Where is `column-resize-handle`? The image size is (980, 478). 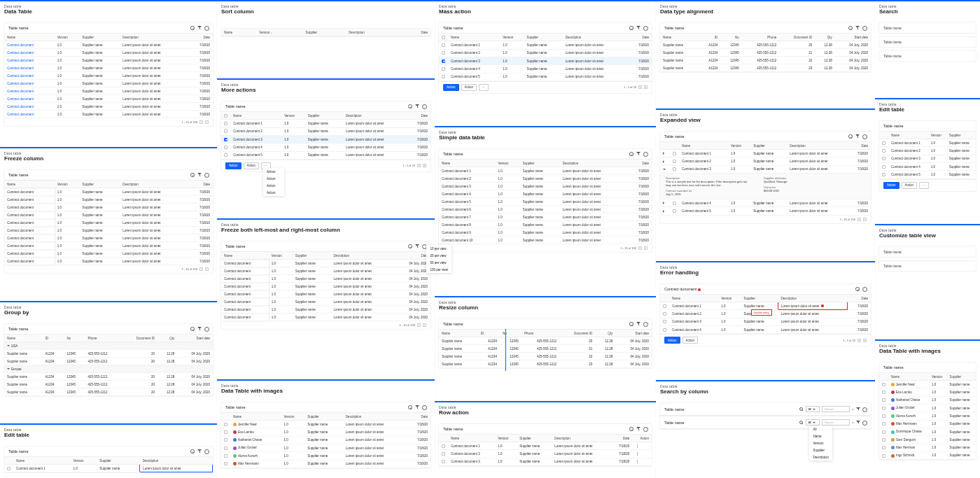 column-resize-handle is located at coordinates (505, 350).